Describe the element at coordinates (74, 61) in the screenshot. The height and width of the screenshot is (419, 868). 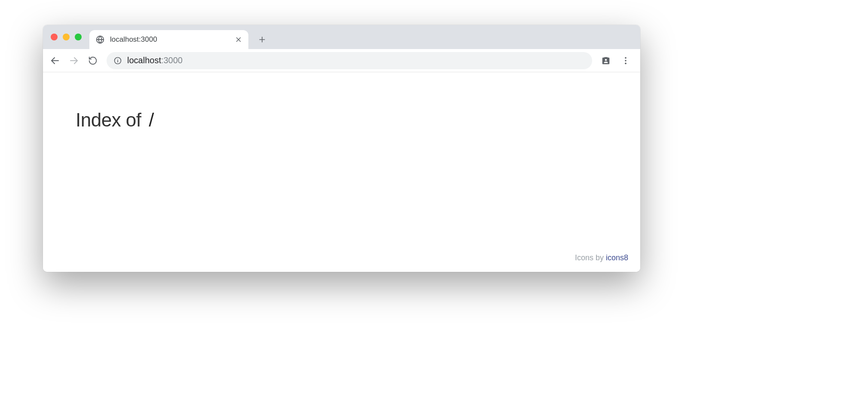
I see `forward-button` at that location.